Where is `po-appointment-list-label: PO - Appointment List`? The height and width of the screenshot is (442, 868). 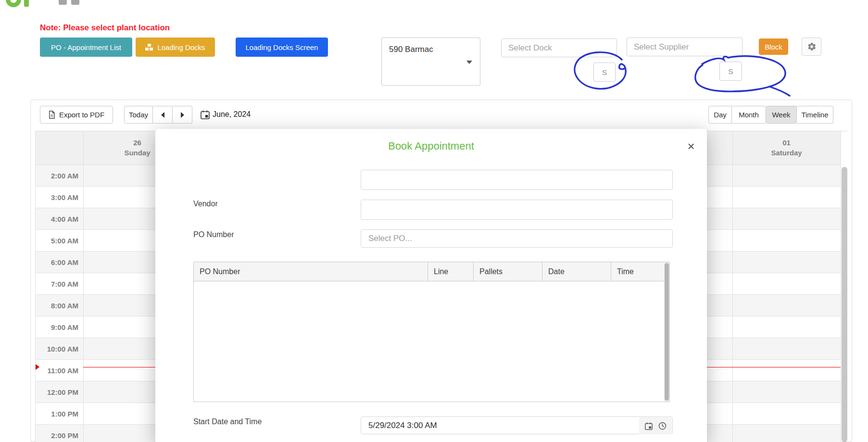
po-appointment-list-label: PO - Appointment List is located at coordinates (86, 47).